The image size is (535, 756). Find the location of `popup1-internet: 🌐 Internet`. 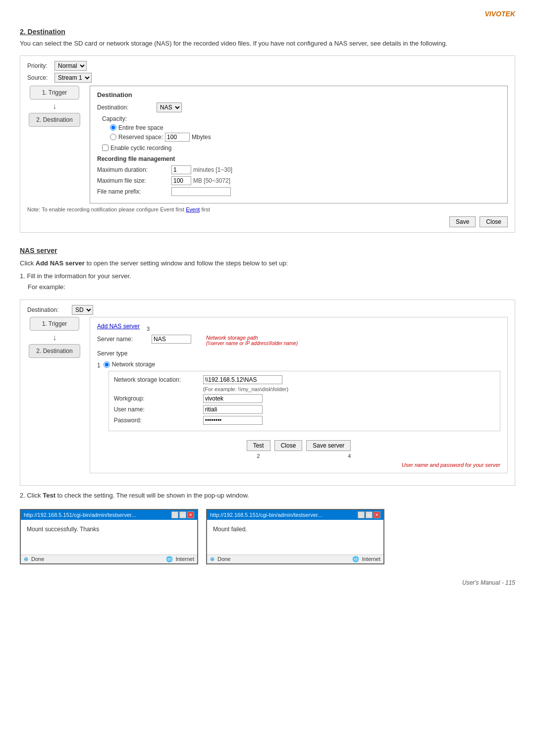

popup1-internet: 🌐 Internet is located at coordinates (180, 559).